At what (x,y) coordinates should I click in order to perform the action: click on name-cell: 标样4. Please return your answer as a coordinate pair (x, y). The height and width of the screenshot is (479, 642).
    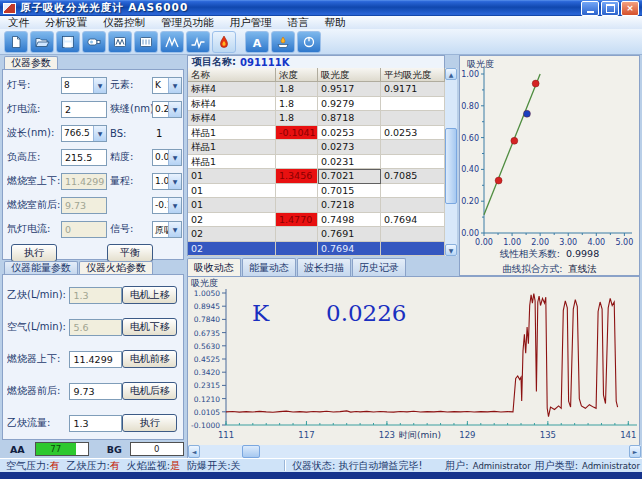
    Looking at the image, I should click on (232, 104).